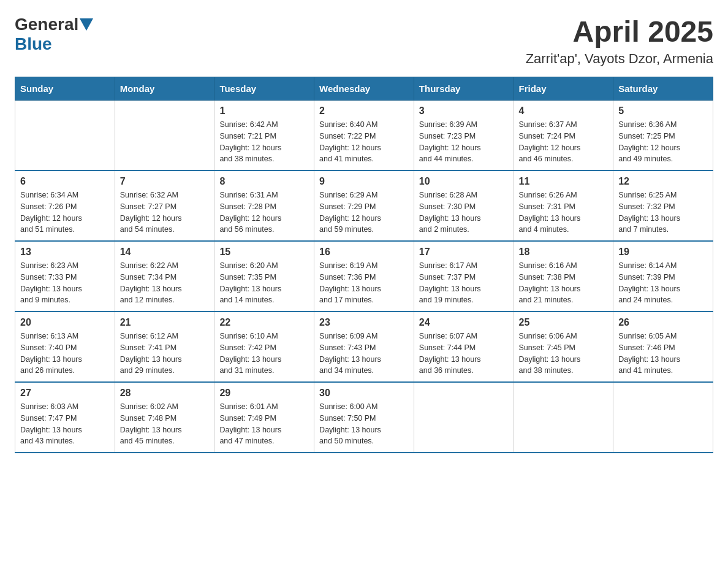 The image size is (728, 563). I want to click on day-info: Sunrise: 6:20 AM Sunset: 7:35 PM Dayligh…, so click(264, 283).